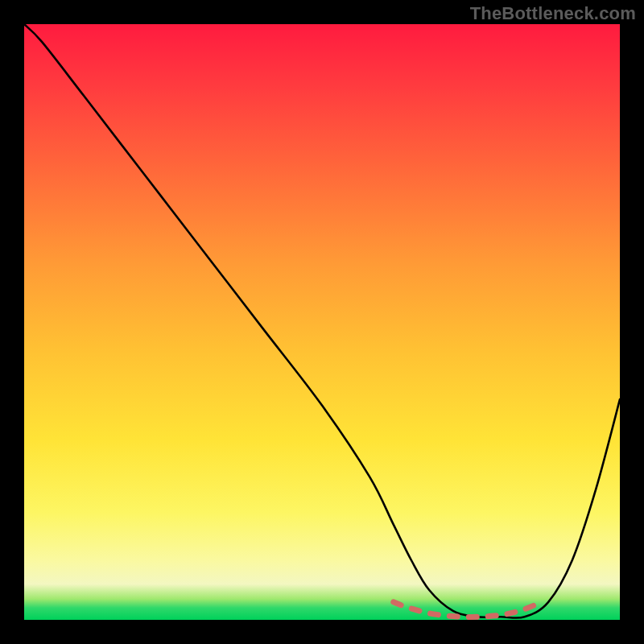  I want to click on watermark-text: TheBottleneck.com, so click(553, 14).